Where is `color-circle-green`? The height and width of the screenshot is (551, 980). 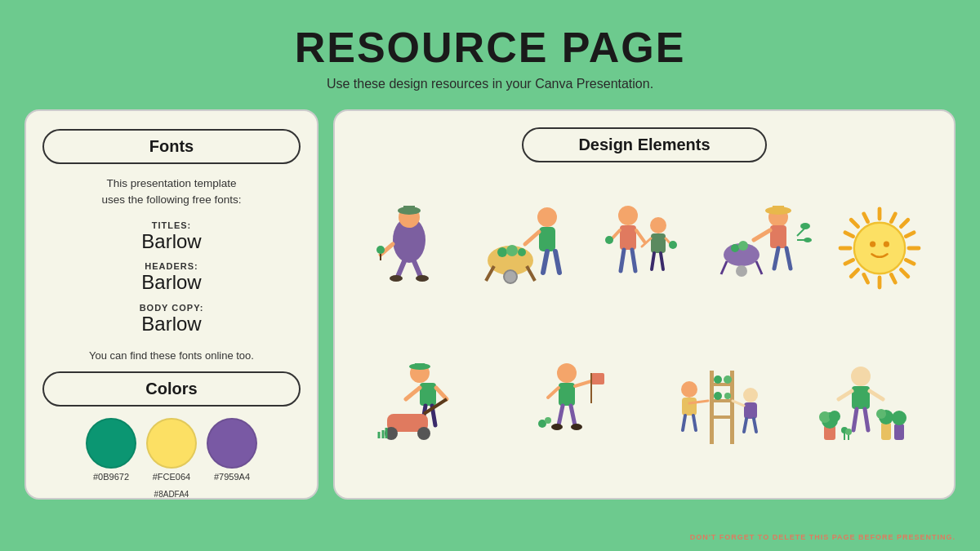
color-circle-green is located at coordinates (111, 443).